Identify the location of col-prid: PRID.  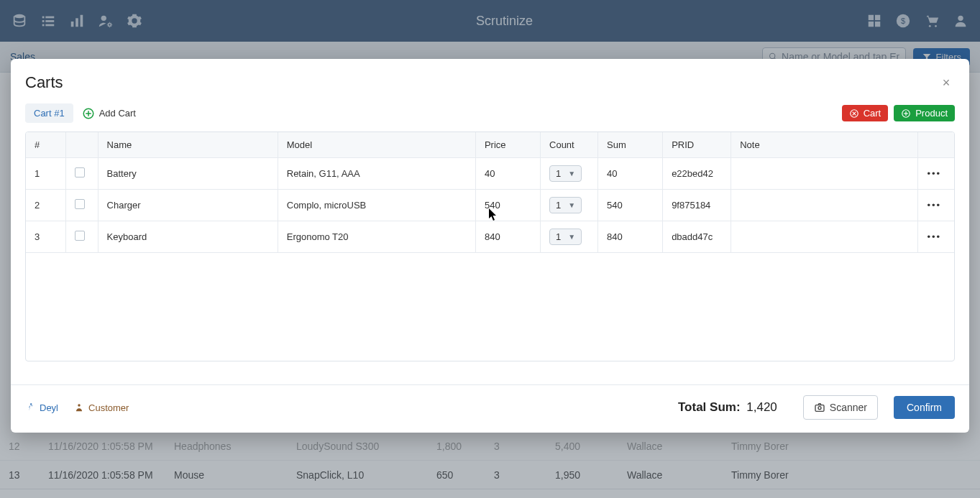
(697, 145).